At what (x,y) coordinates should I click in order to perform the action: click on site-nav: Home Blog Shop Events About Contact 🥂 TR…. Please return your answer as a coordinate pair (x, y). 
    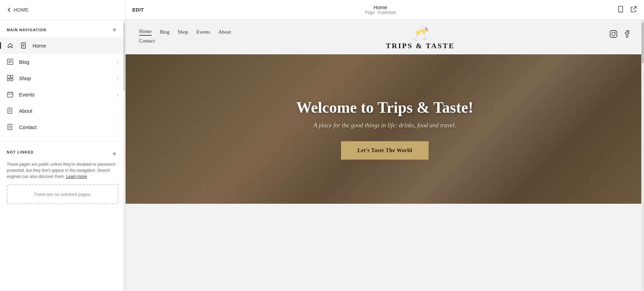
    Looking at the image, I should click on (385, 37).